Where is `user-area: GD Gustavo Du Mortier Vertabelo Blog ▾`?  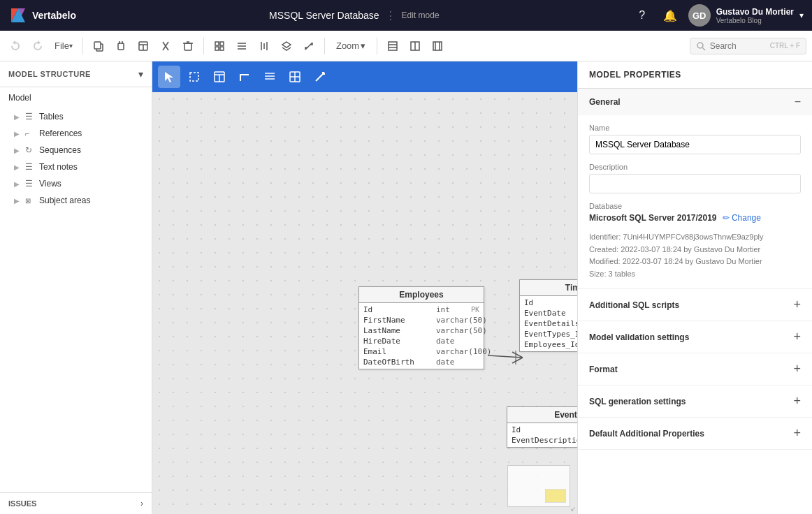 user-area: GD Gustavo Du Mortier Vertabelo Blog ▾ is located at coordinates (746, 15).